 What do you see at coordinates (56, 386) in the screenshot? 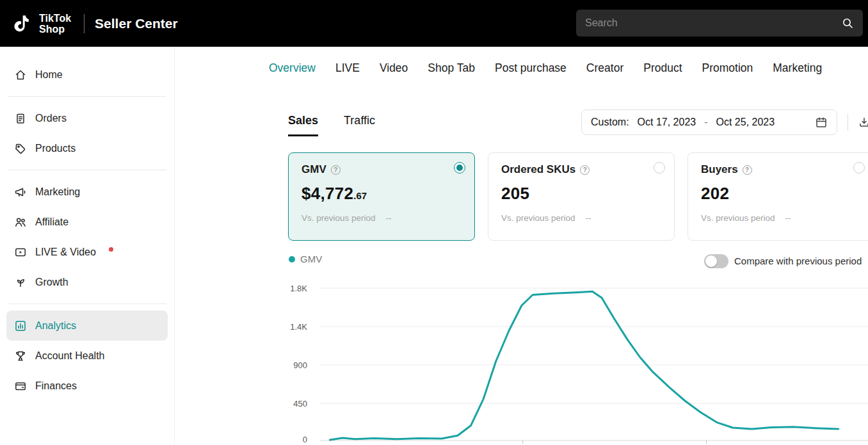
I see `sidebar-item-label: Finances` at bounding box center [56, 386].